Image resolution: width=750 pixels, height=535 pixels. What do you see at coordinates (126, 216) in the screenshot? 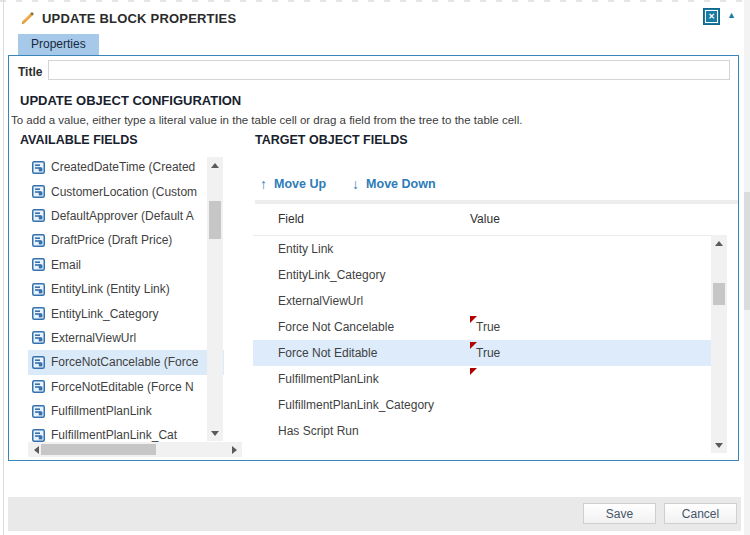
I see `available-field-item: DefaultApprover (Default A` at bounding box center [126, 216].